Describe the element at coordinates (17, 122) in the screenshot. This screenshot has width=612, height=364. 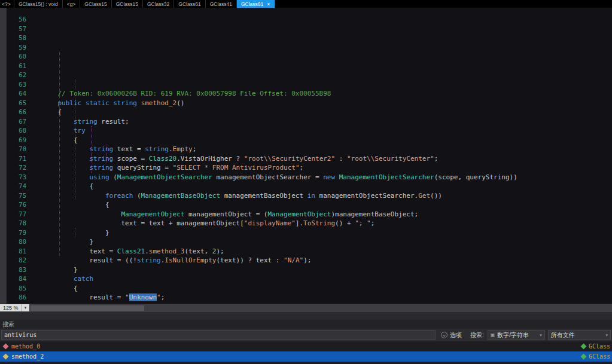
I see `line-number: 67` at that location.